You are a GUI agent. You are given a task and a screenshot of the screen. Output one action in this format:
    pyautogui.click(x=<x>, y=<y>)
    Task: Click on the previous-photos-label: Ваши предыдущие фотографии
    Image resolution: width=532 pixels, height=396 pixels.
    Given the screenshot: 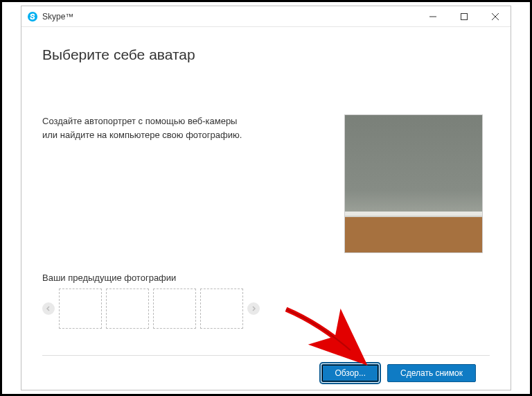 What is the action you would take?
    pyautogui.click(x=266, y=277)
    